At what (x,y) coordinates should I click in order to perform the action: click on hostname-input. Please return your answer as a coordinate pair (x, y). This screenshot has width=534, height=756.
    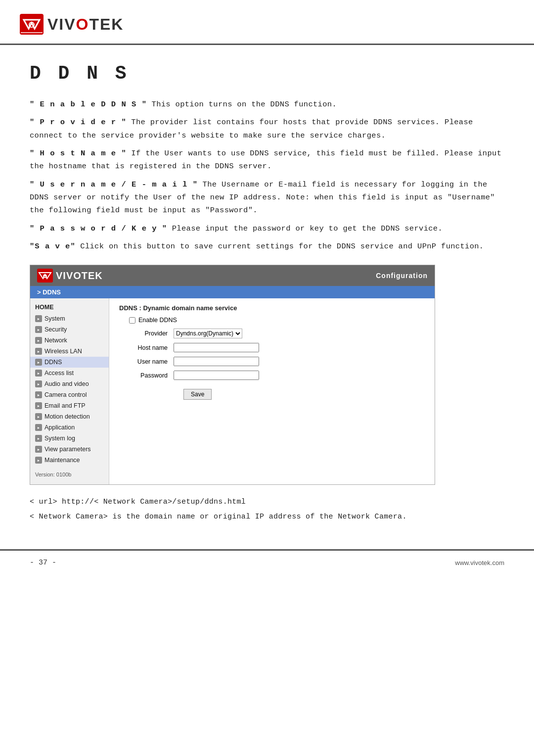
    Looking at the image, I should click on (217, 347).